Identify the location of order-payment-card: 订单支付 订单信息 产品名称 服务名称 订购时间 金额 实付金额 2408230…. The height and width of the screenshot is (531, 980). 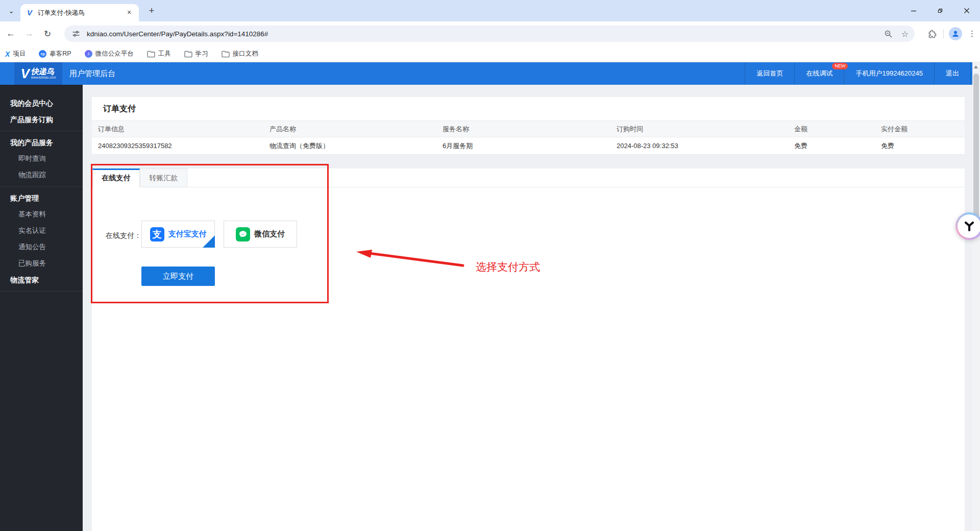
(528, 126).